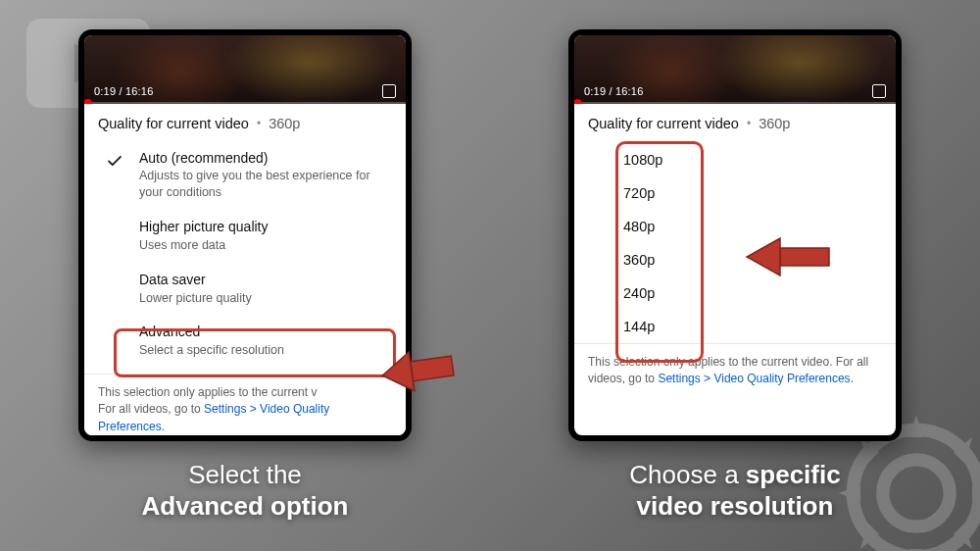  Describe the element at coordinates (246, 341) in the screenshot. I see `option-advanced: Advanced Select a specific resolution` at that location.